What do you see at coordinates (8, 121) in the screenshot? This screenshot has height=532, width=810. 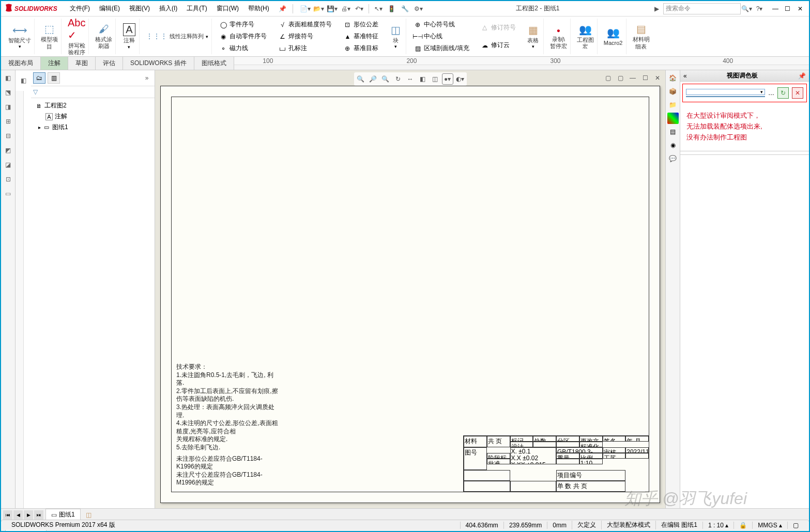 I see `lt-icon-4: ⊞` at bounding box center [8, 121].